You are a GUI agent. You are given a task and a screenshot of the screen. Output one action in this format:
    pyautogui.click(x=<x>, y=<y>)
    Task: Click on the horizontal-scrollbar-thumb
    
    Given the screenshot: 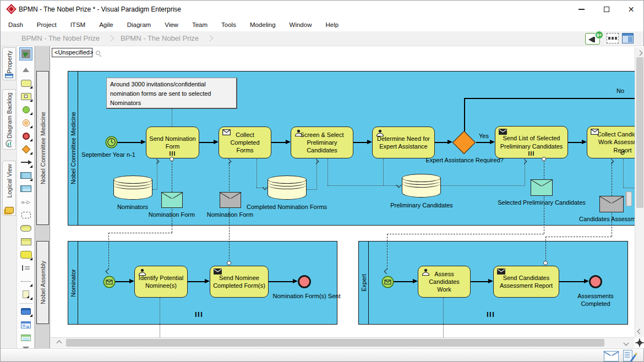 What is the action you would take?
    pyautogui.click(x=335, y=343)
    